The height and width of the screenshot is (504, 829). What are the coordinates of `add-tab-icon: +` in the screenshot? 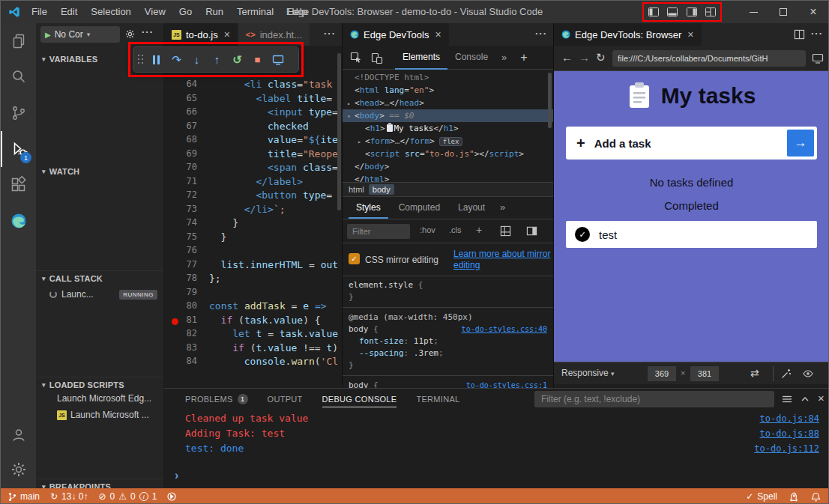 It's located at (523, 58).